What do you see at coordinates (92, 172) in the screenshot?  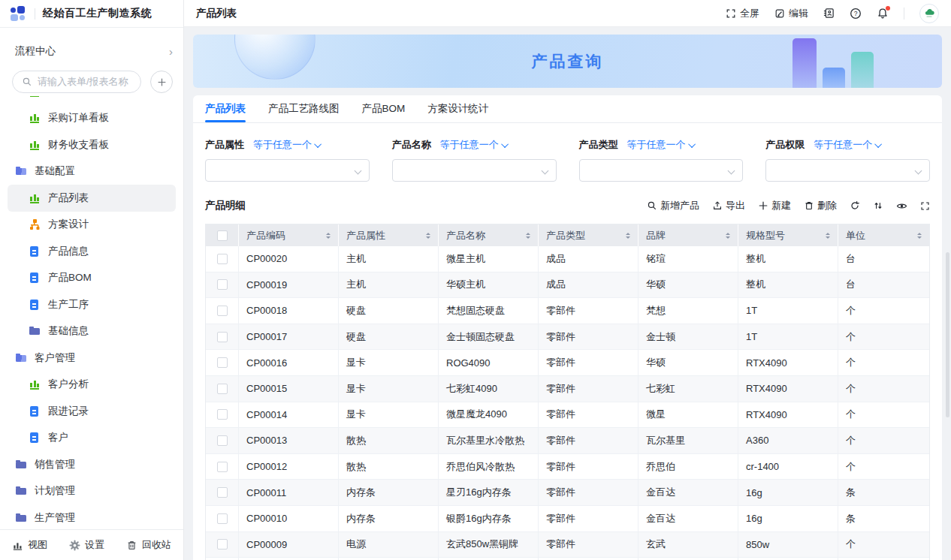 I see `sidebar-item: 基础配置` at bounding box center [92, 172].